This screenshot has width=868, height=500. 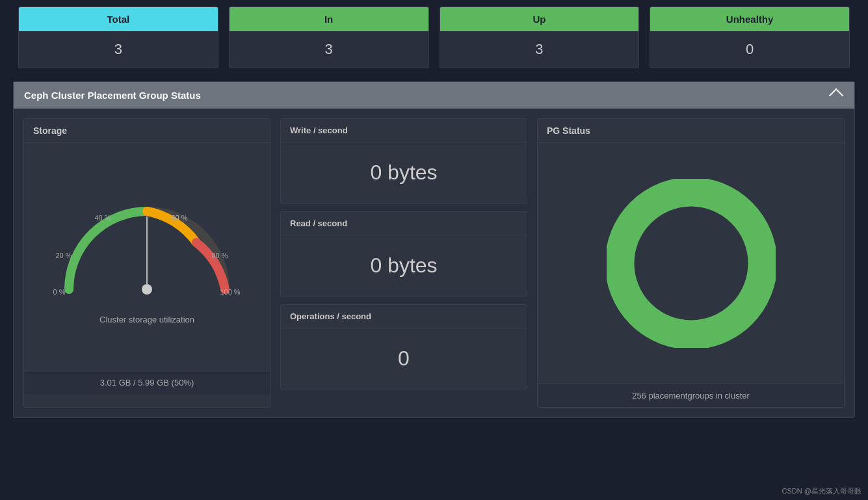 I want to click on metric-title-0: Write / second, so click(x=404, y=131).